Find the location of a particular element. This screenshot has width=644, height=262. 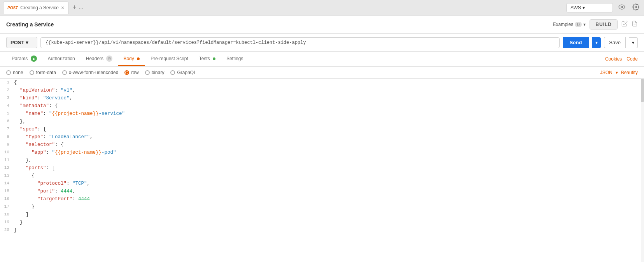

radio-binary: binary is located at coordinates (155, 73).